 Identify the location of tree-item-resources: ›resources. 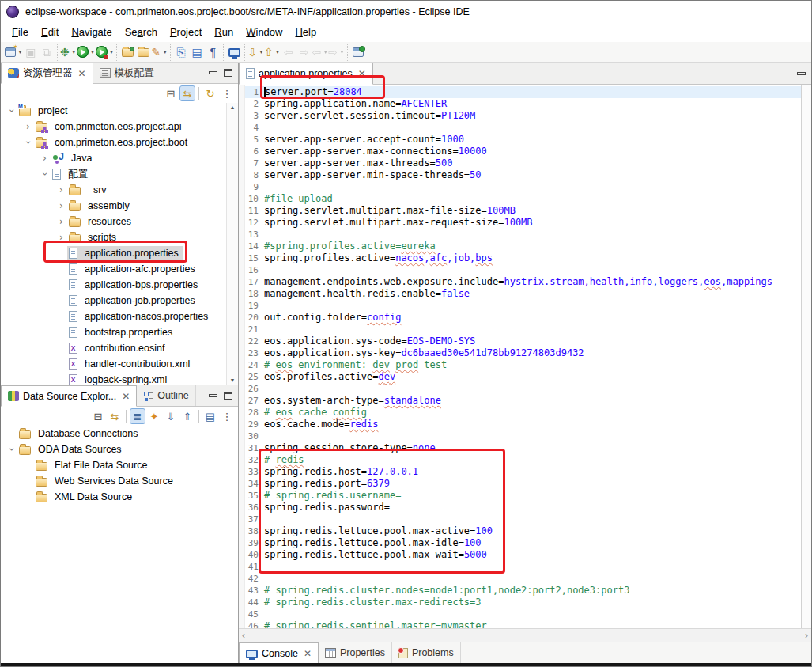
(119, 222).